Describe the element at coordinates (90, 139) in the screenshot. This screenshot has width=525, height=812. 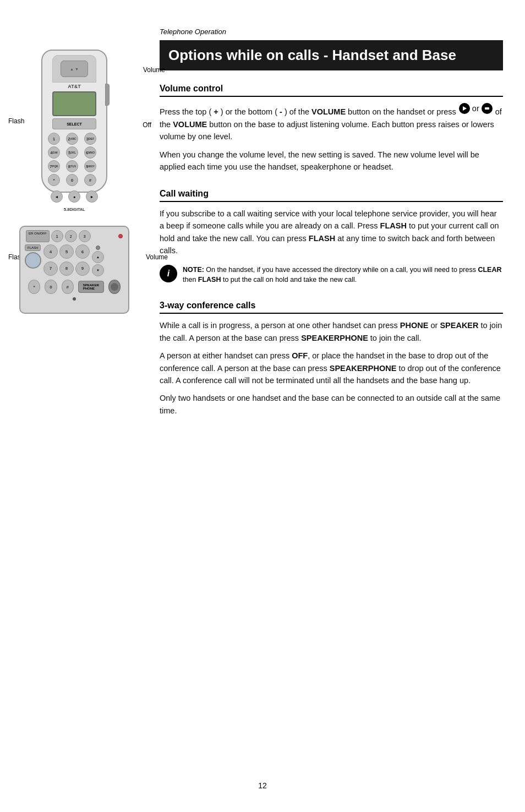
I see `key-3: 3DEF` at that location.